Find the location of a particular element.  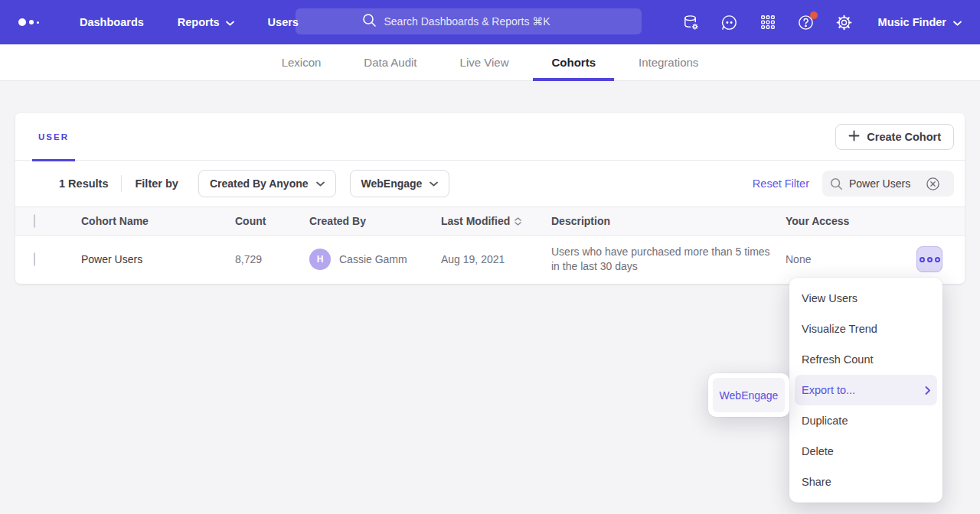

tab-data-audit: Data Audit is located at coordinates (390, 63).